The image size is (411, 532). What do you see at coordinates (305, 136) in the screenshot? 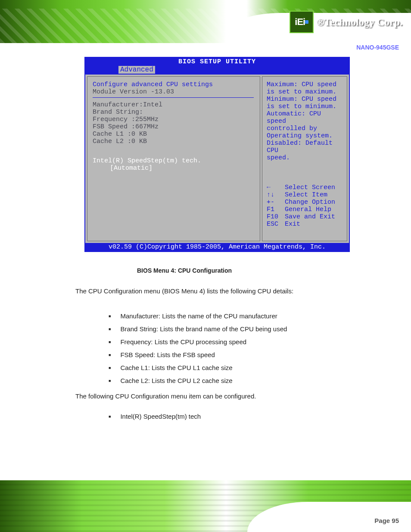
I see `bios-help-line: Operating system.` at bounding box center [305, 136].